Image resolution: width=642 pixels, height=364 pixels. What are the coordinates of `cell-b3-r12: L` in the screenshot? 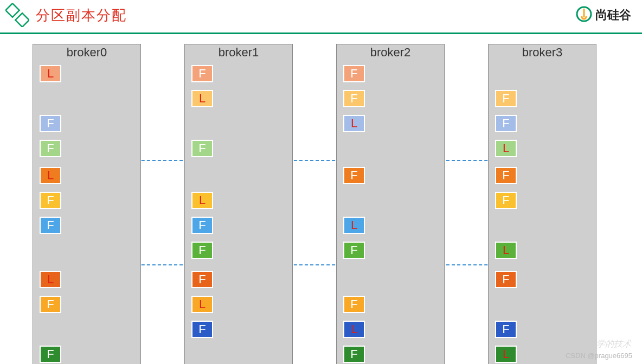 It's located at (506, 354).